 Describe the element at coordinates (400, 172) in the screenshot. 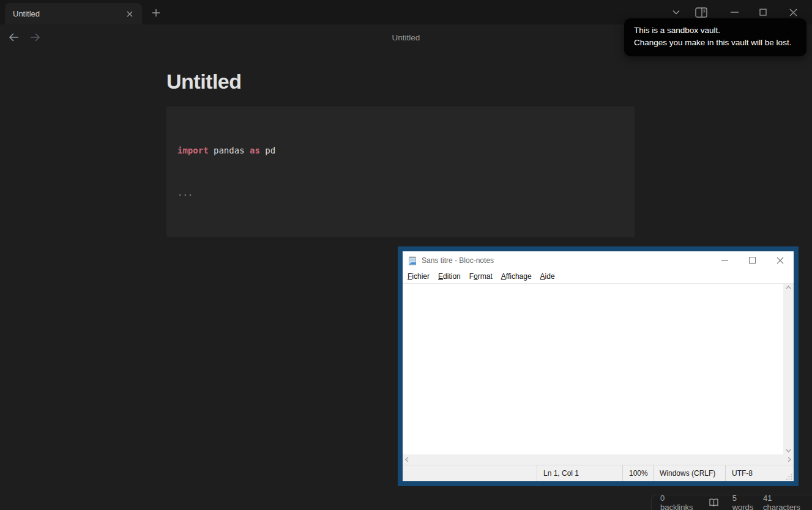

I see `code-block: import pandas as pd ...` at that location.